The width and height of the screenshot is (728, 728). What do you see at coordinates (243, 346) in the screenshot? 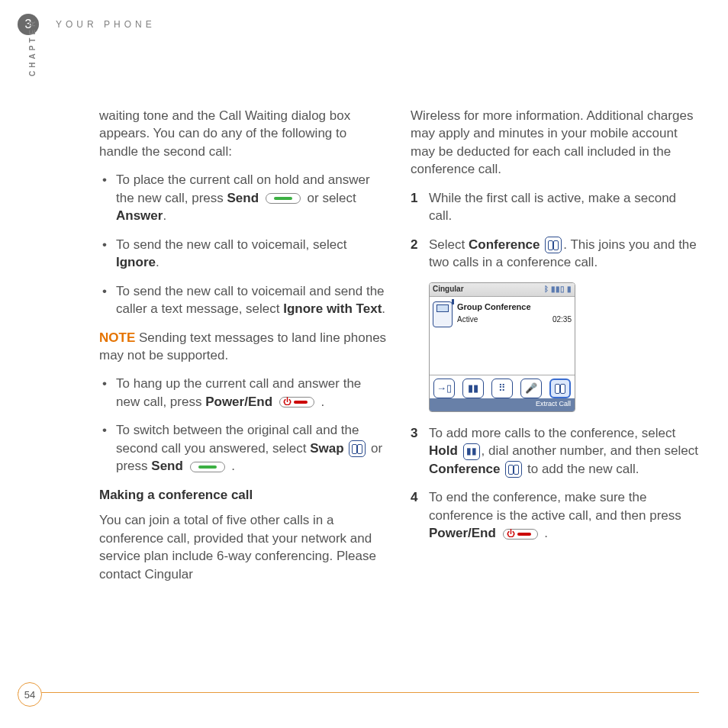
I see `note-text: Sending text messages to land line phone…` at bounding box center [243, 346].